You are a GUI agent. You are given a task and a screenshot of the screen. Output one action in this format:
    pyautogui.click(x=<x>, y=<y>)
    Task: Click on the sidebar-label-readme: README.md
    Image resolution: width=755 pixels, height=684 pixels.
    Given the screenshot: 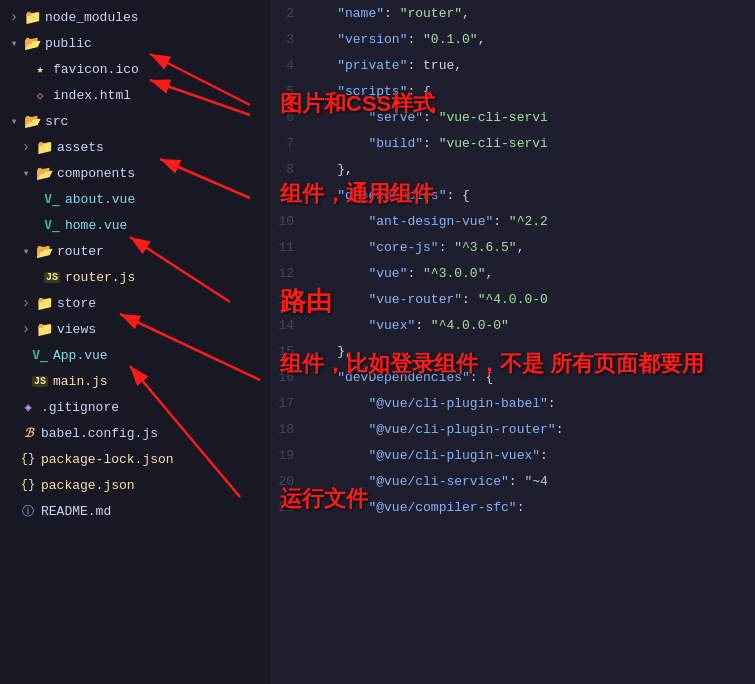 What is the action you would take?
    pyautogui.click(x=76, y=512)
    